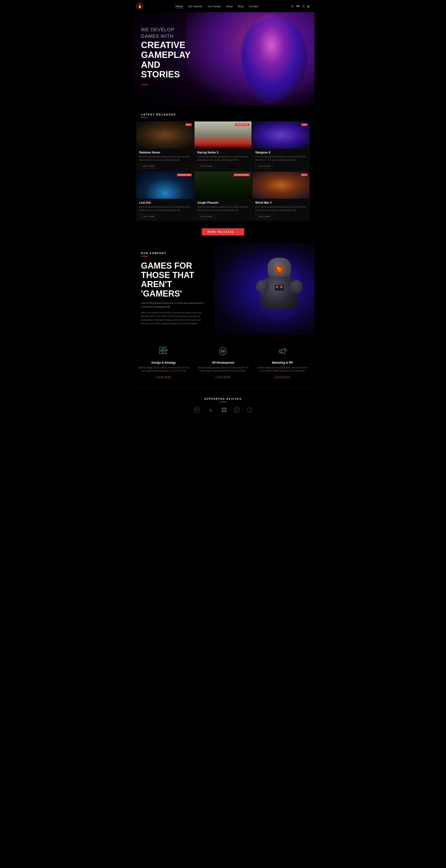 This screenshot has height=868, width=446. I want to click on nav-link-blog: Blog, so click(241, 6).